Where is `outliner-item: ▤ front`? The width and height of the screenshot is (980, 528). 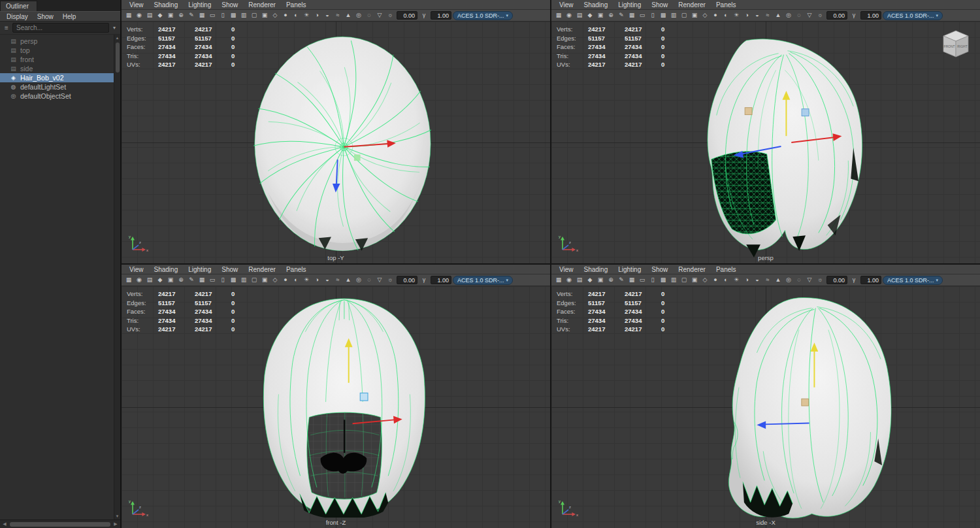
outliner-item: ▤ front is located at coordinates (57, 59).